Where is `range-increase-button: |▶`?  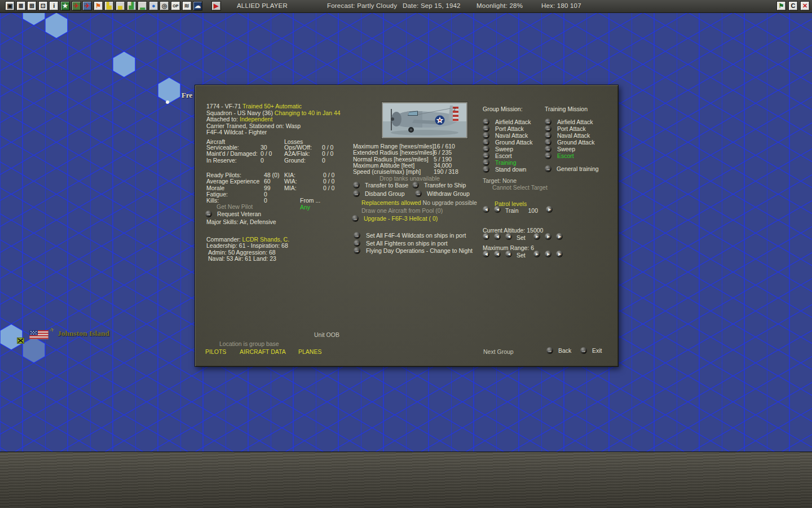
range-increase-button: |▶ is located at coordinates (548, 254).